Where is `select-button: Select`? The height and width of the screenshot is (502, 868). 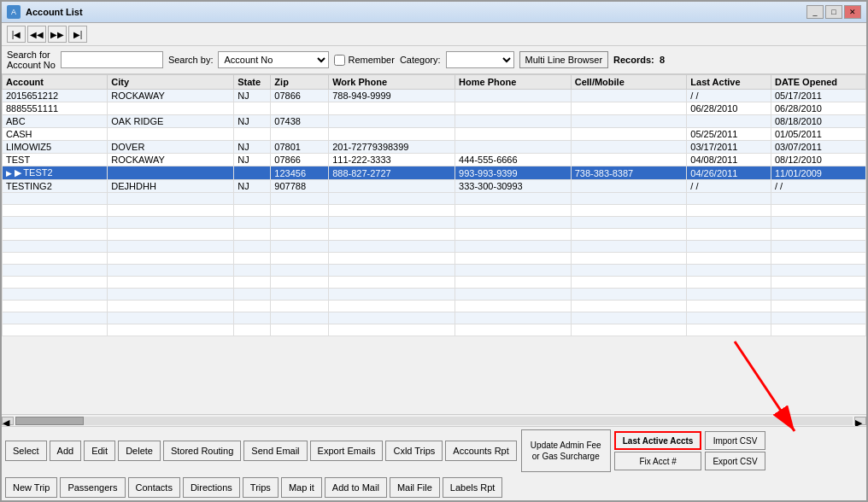 select-button: Select is located at coordinates (26, 451).